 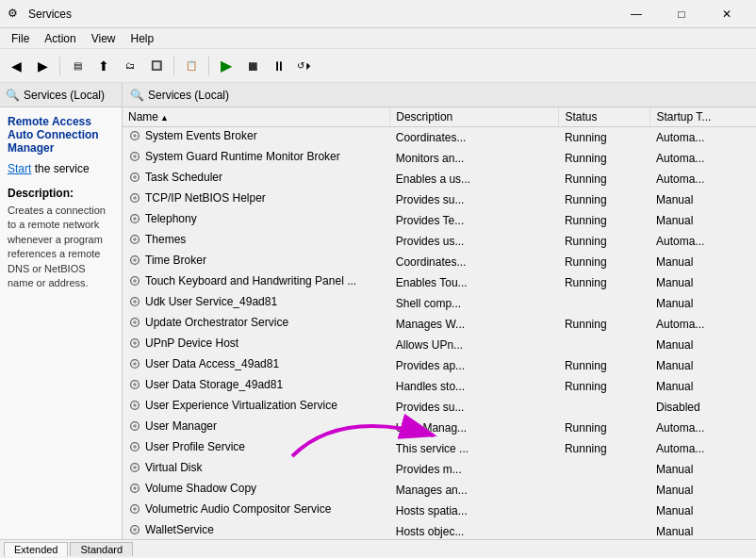 What do you see at coordinates (42, 66) in the screenshot?
I see `forward-button: ▶` at bounding box center [42, 66].